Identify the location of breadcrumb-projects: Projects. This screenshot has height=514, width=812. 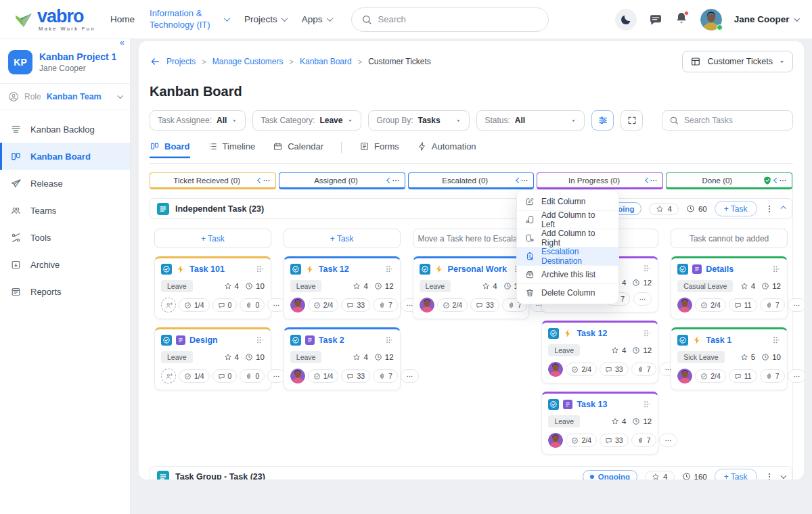
(181, 62).